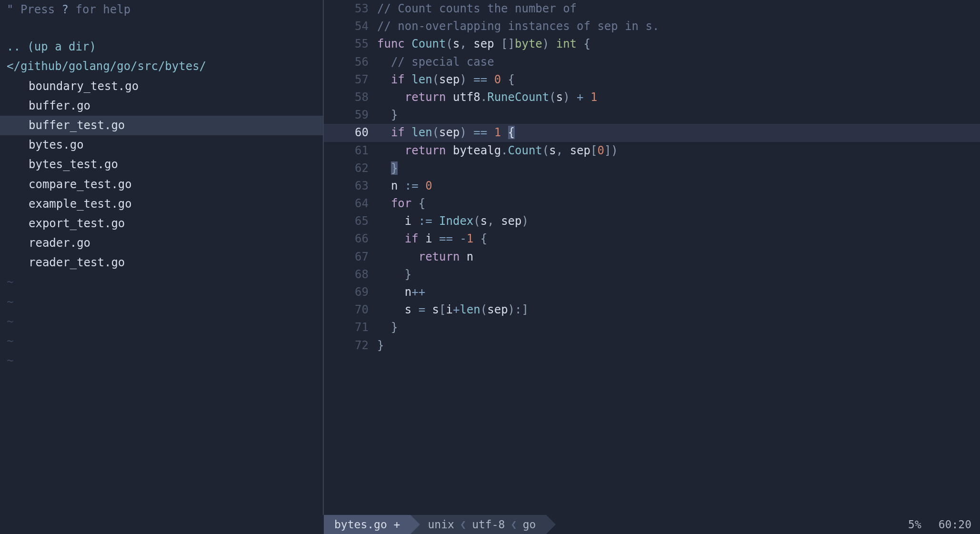 Image resolution: width=980 pixels, height=534 pixels. I want to click on code-line: 67 return n, so click(652, 257).